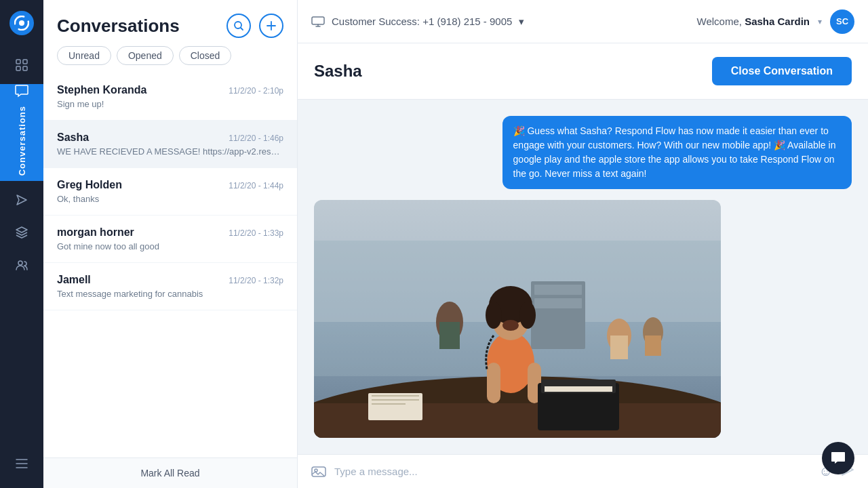  Describe the element at coordinates (271, 26) in the screenshot. I see `add-conversation-button` at that location.